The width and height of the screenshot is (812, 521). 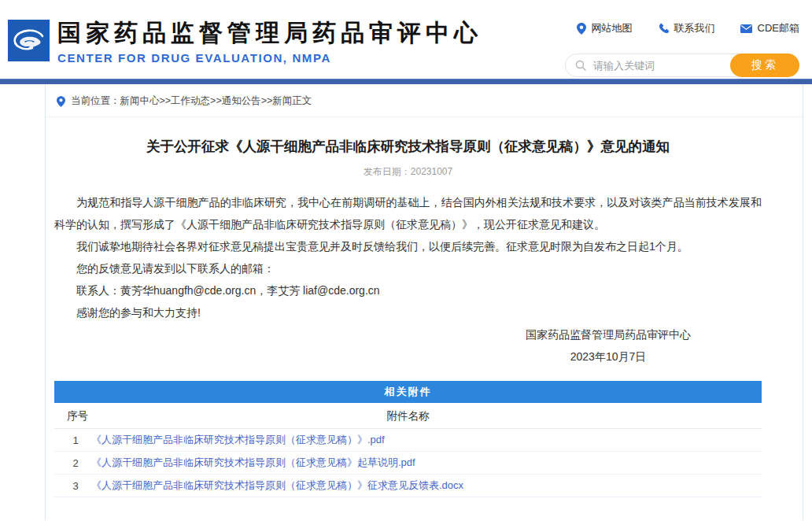 I want to click on breadcrumb-label: 当前位置：新闻中心>>工作动态>>通知公告>>新闻正文, so click(x=191, y=101).